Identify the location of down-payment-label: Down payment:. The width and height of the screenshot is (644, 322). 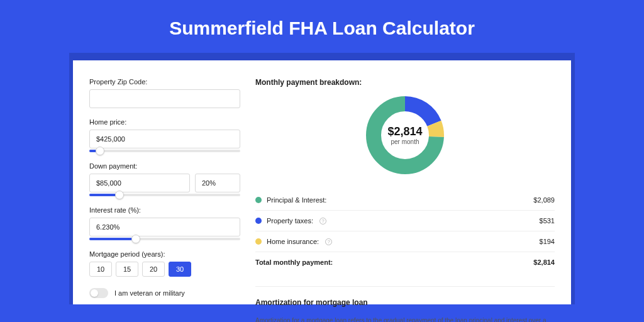
(165, 166).